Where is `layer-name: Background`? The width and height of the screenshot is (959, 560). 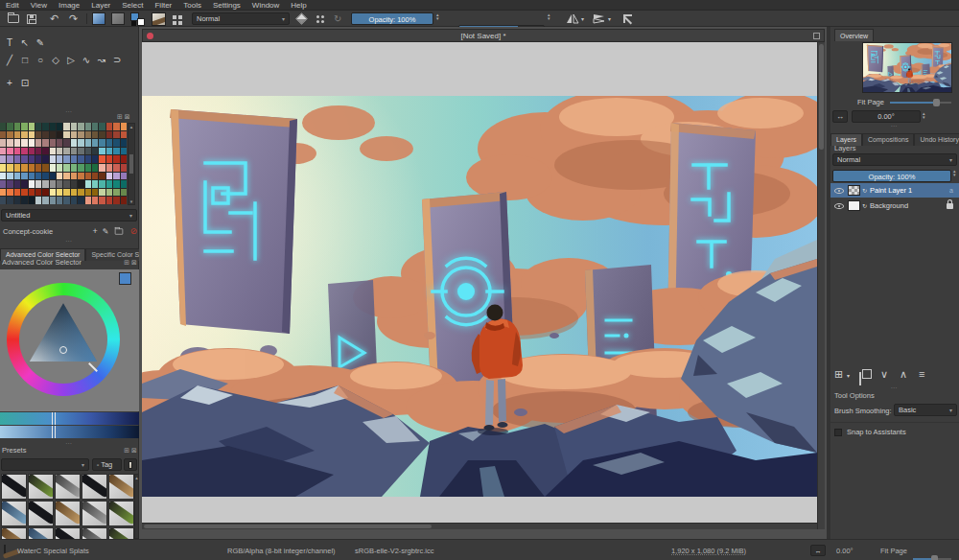
layer-name: Background is located at coordinates (889, 205).